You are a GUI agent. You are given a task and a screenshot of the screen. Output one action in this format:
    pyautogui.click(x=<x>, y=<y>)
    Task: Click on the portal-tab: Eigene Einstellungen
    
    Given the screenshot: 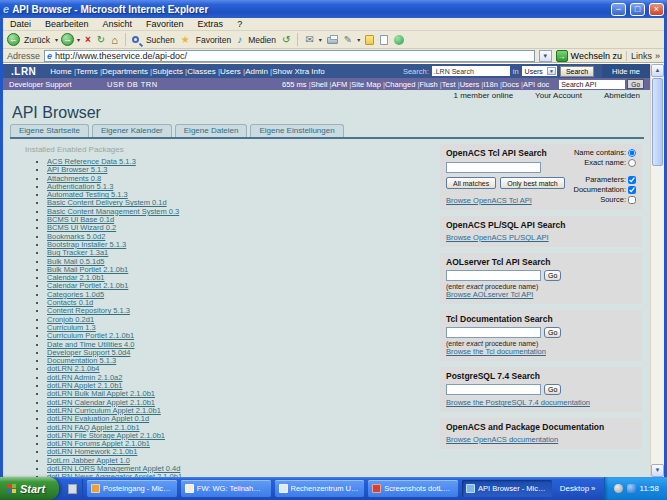 What is the action you would take?
    pyautogui.click(x=296, y=130)
    